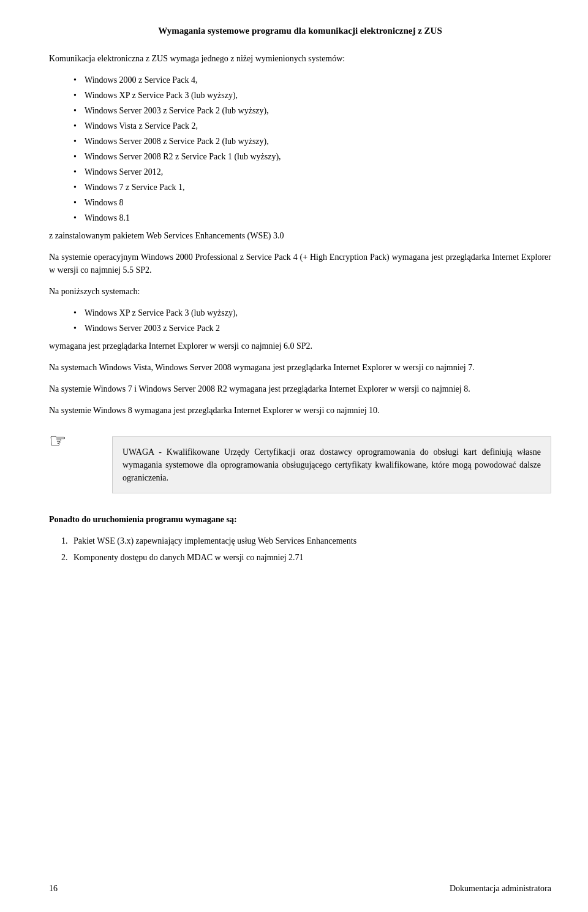  Describe the element at coordinates (332, 465) in the screenshot. I see `note-box: UWAGA - Kwalifikowane Urzędy Certyfikacj…` at that location.